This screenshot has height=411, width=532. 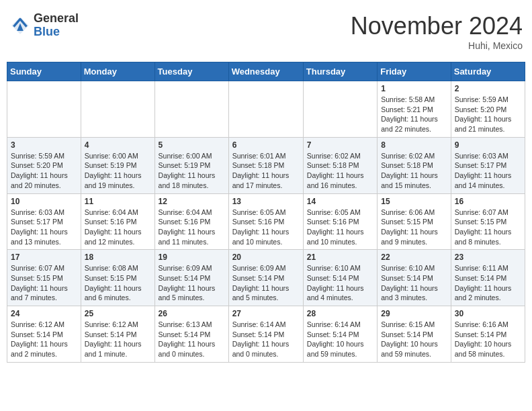 What do you see at coordinates (118, 145) in the screenshot?
I see `day-number: 4` at bounding box center [118, 145].